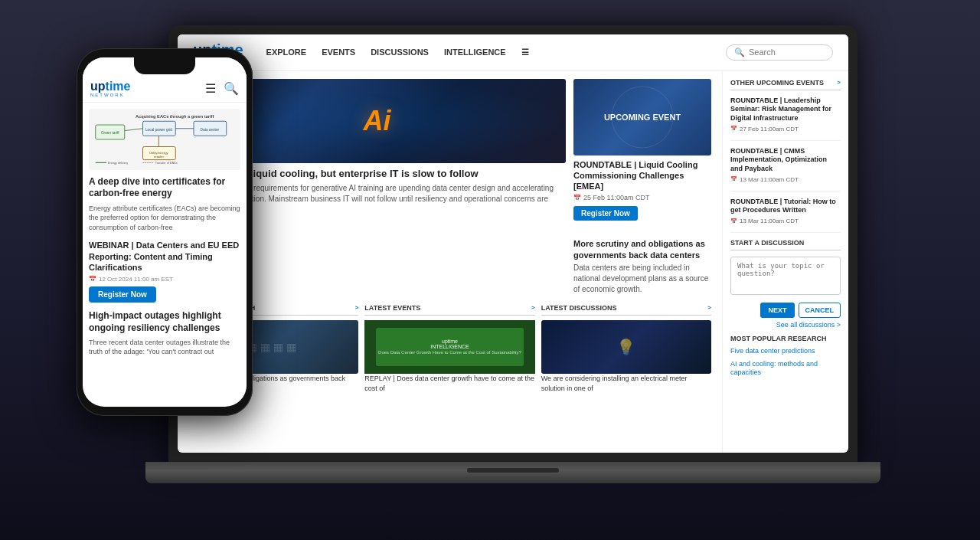  Describe the element at coordinates (122, 294) in the screenshot. I see `phone-register-button: Register Now` at that location.